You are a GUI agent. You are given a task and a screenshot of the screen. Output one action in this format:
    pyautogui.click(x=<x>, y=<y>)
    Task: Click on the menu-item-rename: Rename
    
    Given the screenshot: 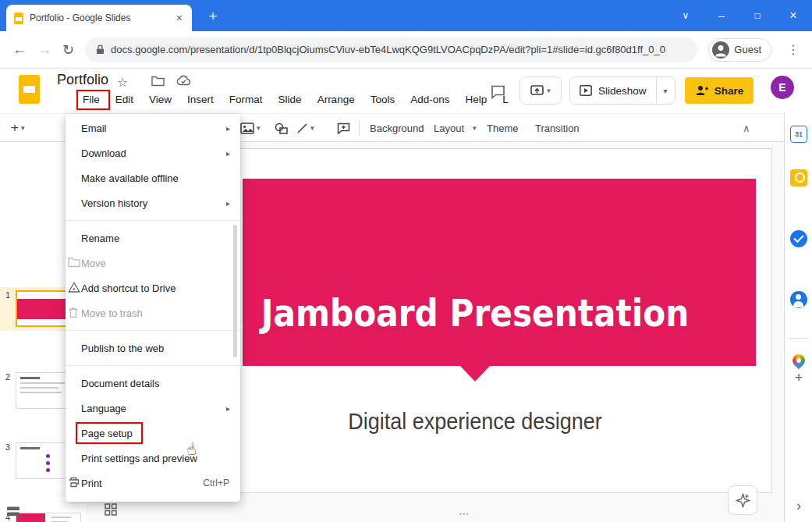 What is the action you would take?
    pyautogui.click(x=153, y=238)
    